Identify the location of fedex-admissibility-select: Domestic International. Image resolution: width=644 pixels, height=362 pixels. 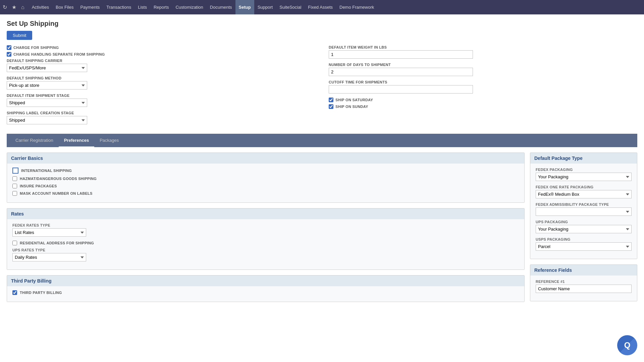
(584, 212).